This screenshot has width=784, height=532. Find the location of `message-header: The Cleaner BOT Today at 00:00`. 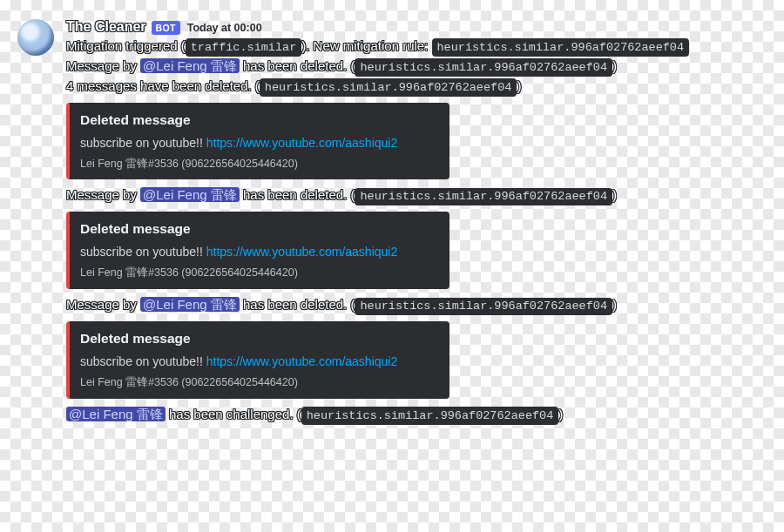

message-header: The Cleaner BOT Today at 00:00 is located at coordinates (412, 27).